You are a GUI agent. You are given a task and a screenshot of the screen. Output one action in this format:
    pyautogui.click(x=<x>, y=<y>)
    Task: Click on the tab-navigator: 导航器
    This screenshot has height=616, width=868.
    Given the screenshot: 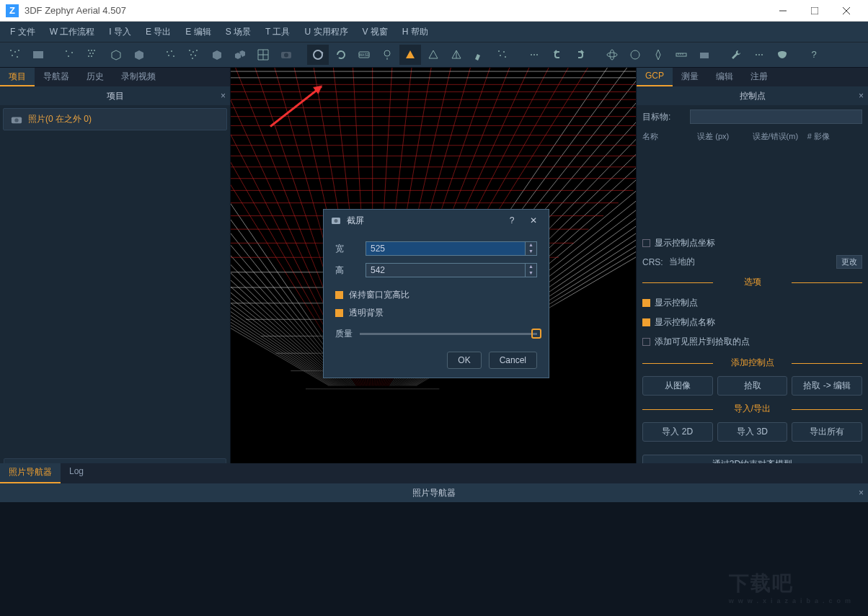 What is the action you would take?
    pyautogui.click(x=56, y=77)
    